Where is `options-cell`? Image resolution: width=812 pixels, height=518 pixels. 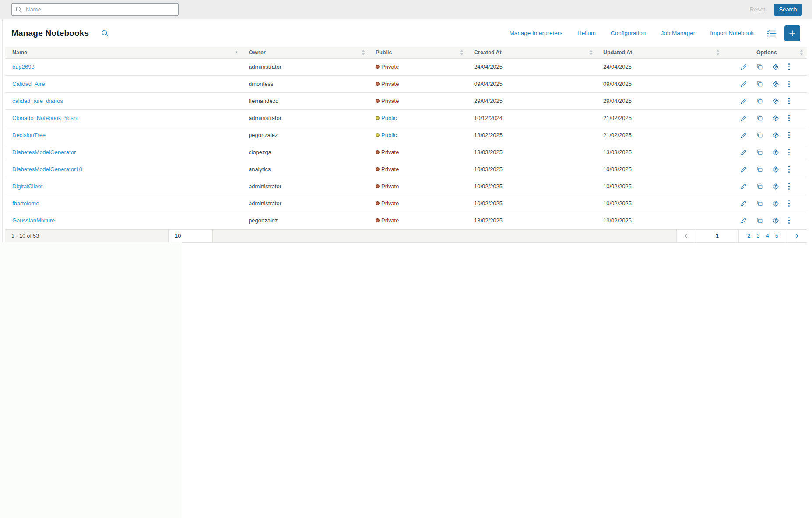
options-cell is located at coordinates (765, 152).